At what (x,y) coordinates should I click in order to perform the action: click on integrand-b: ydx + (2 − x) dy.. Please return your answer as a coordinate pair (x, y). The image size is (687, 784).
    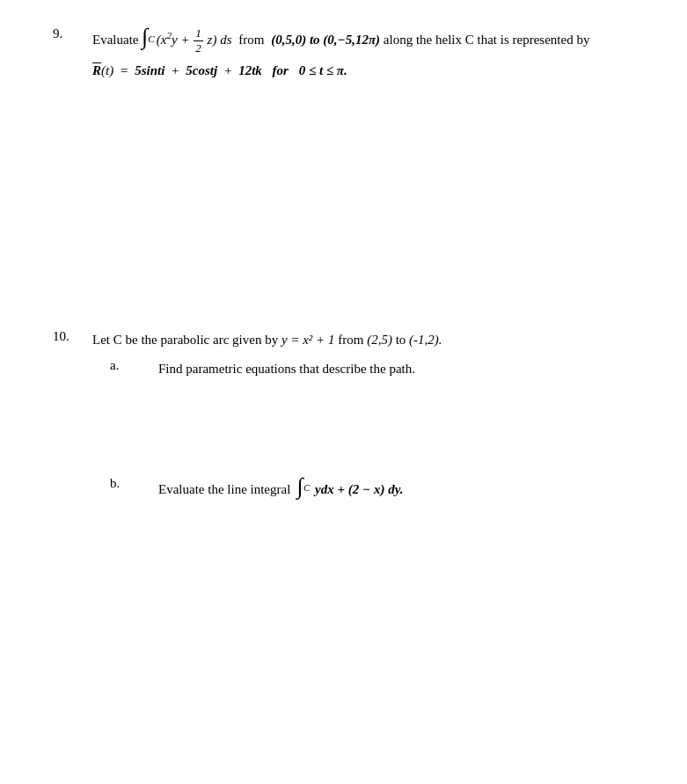
    Looking at the image, I should click on (359, 489).